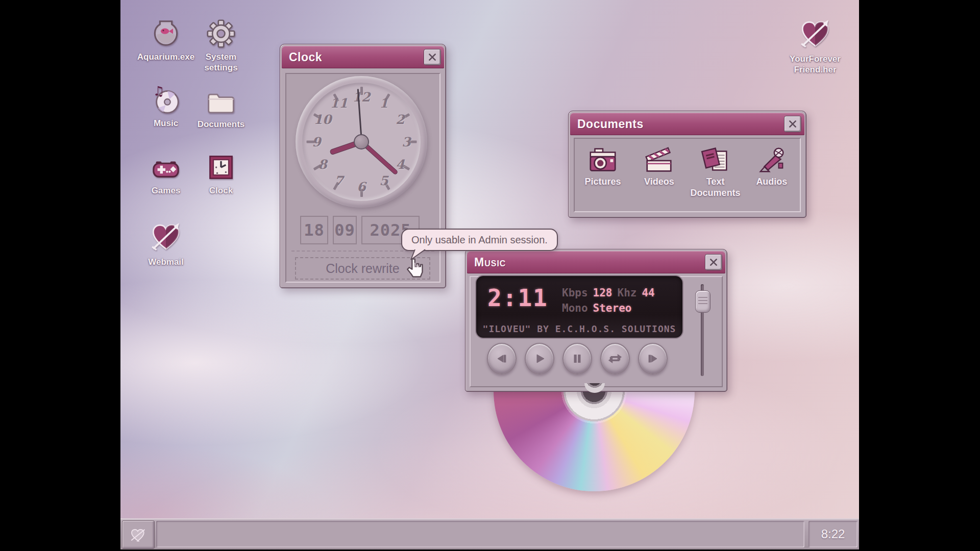  What do you see at coordinates (687, 124) in the screenshot?
I see `documents-window-titlebar: Documents` at bounding box center [687, 124].